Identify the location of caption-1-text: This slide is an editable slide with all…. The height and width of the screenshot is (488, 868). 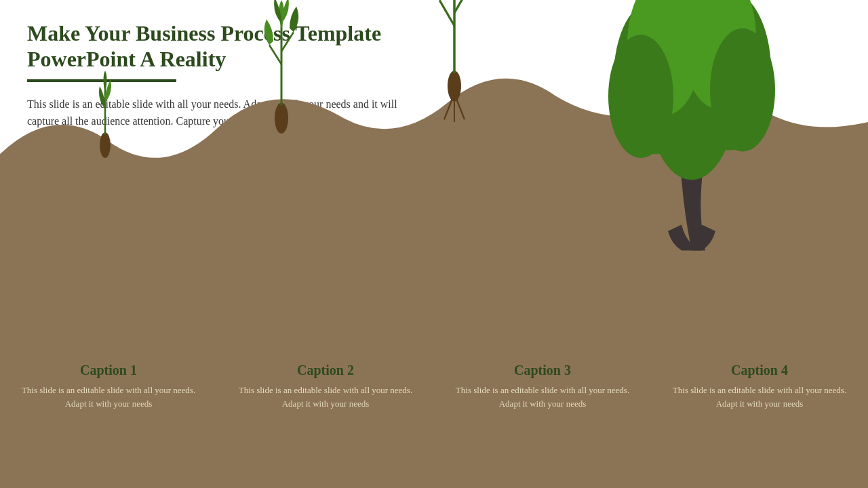
(108, 397).